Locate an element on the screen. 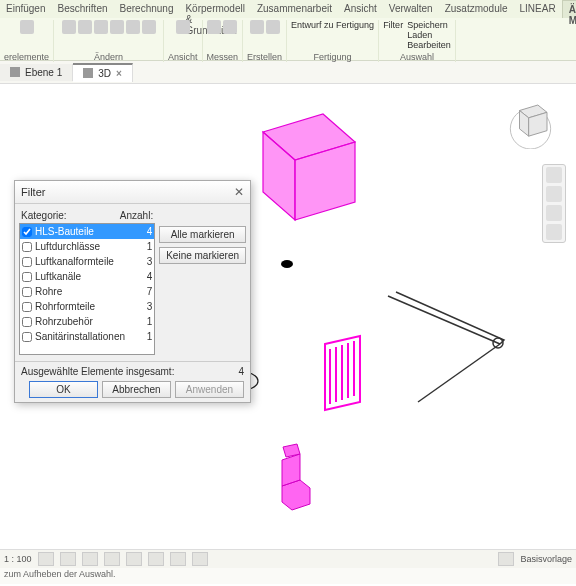  list-item: Luftdurchlässe1 is located at coordinates (87, 246).